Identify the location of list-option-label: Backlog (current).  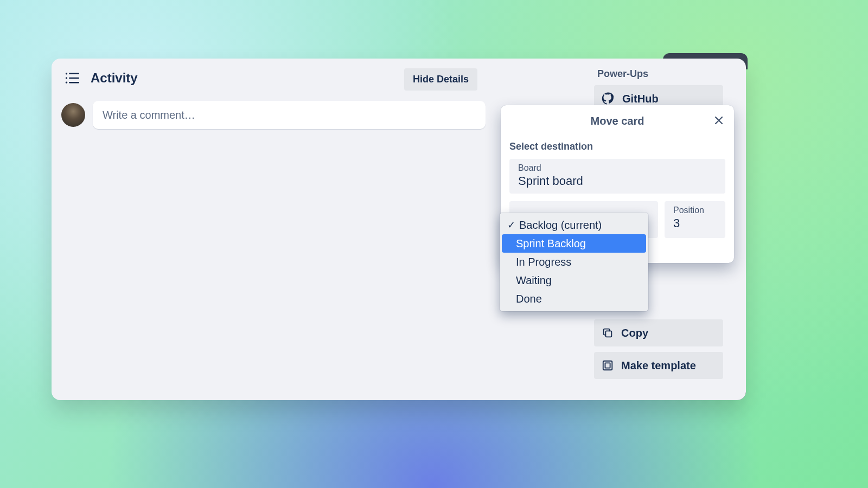
(560, 226).